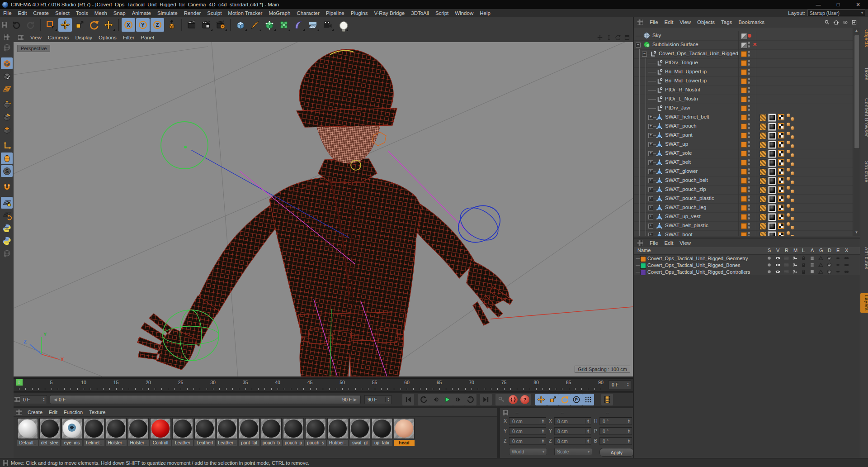 Image resolution: width=868 pixels, height=467 pixels. What do you see at coordinates (864, 303) in the screenshot?
I see `tab-layers: Layers` at bounding box center [864, 303].